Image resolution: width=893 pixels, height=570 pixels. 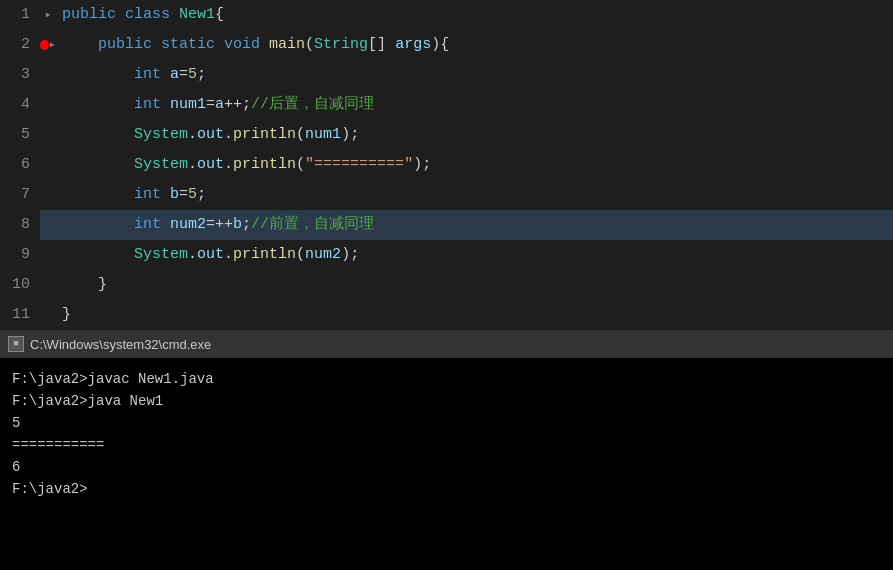 What do you see at coordinates (312, 104) in the screenshot?
I see `token: //后置，自减同理` at bounding box center [312, 104].